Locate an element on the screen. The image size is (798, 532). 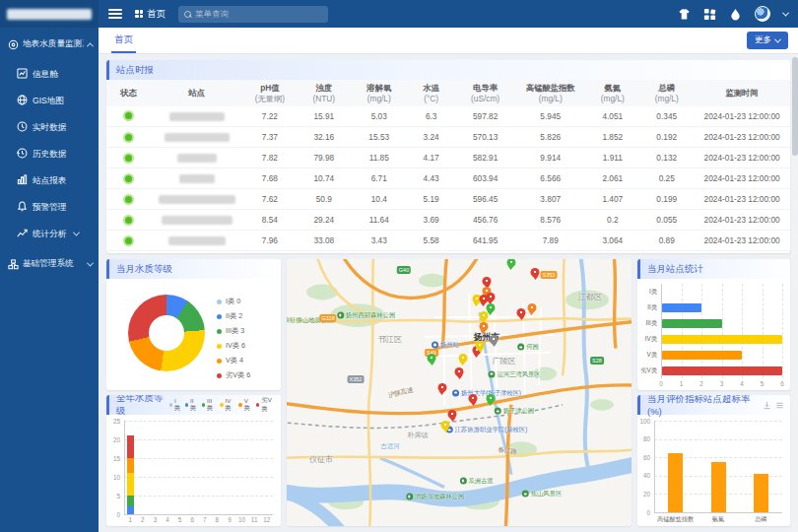
table-row: 8.54 29.24 11.64 3.69 456.76 8.576 0.2 0… is located at coordinates (448, 221).